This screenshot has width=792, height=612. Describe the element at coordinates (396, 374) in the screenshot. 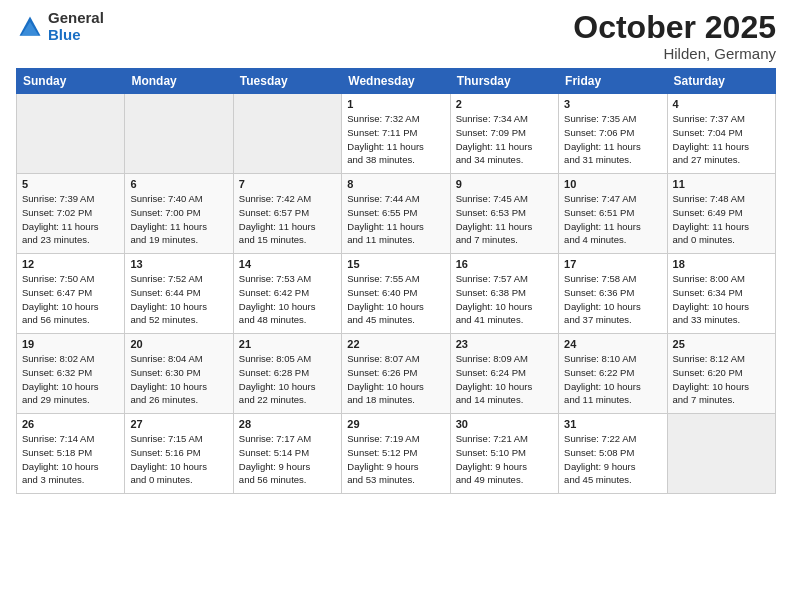

I see `table-row: 22Sunrise: 8:07 AM Sunset: 6:26 PM Dayli…` at that location.